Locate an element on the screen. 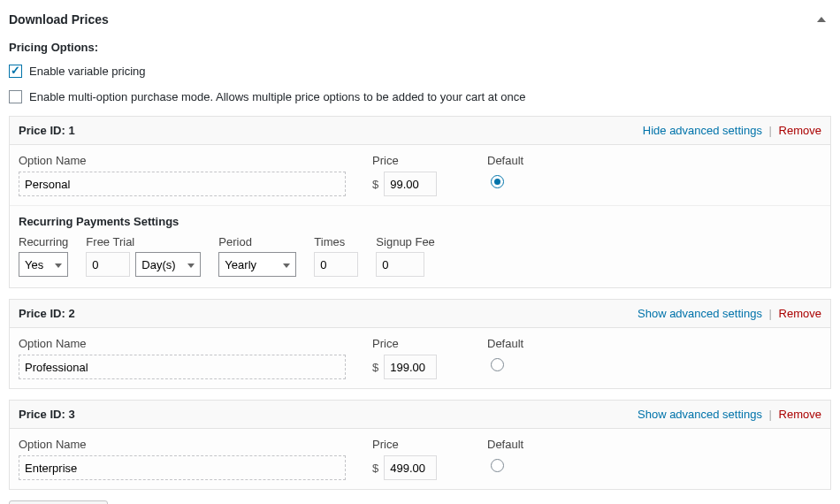 Image resolution: width=840 pixels, height=504 pixels. recurring-settings-row: Recurring Yes Free Trial Day(s) Per is located at coordinates (420, 260).